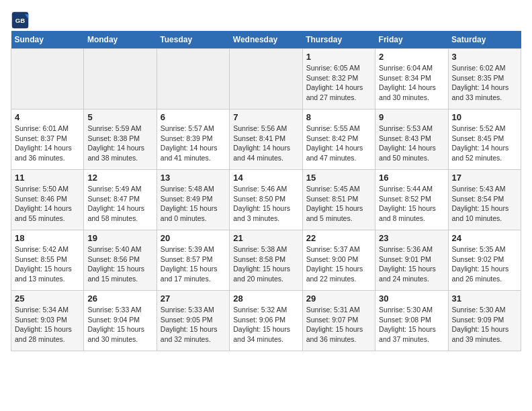 This screenshot has height=411, width=532. What do you see at coordinates (339, 238) in the screenshot?
I see `day-number: 22` at bounding box center [339, 238].